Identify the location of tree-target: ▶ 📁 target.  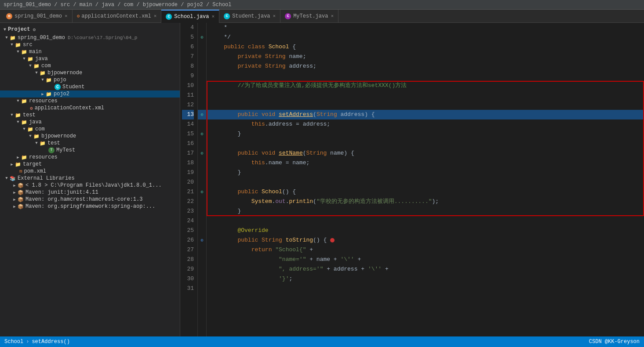
(90, 164).